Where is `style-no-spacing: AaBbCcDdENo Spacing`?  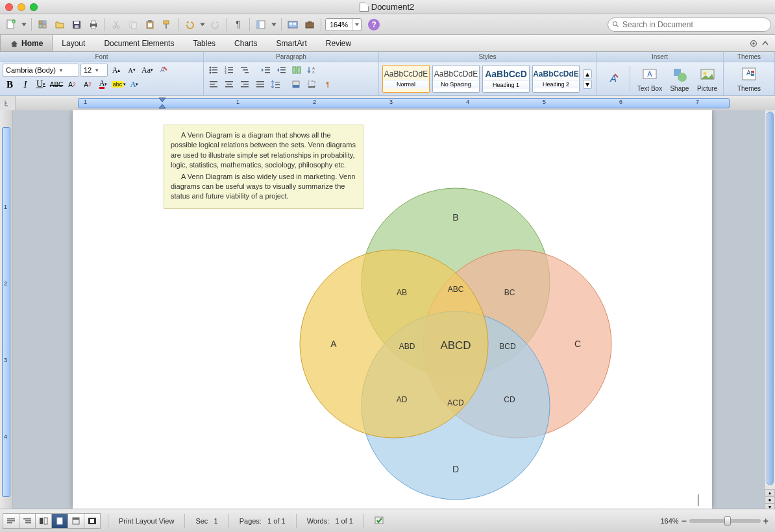
style-no-spacing: AaBbCcDdENo Spacing is located at coordinates (456, 79).